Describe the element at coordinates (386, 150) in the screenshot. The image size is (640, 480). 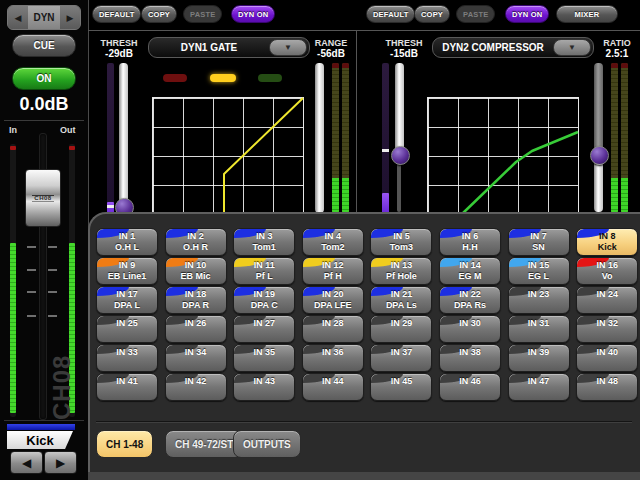
I see `comp-thresh-tick` at that location.